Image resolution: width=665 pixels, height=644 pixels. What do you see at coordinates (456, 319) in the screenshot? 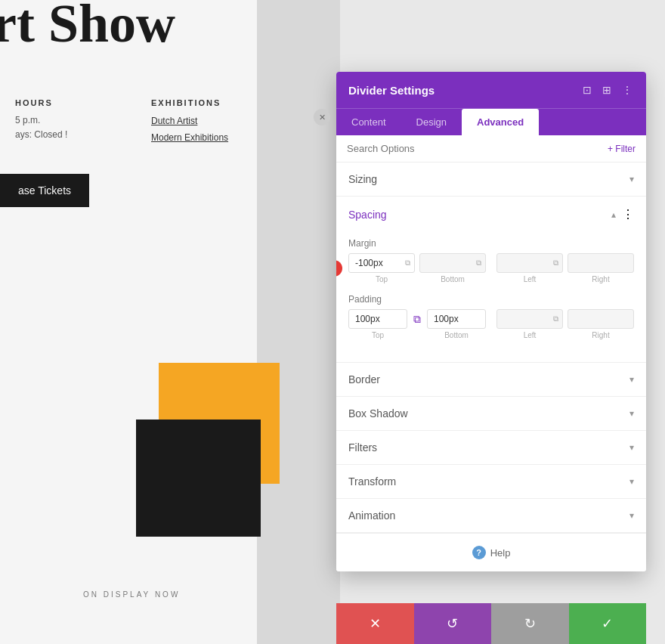
I see `padding-bottom-wrapper` at bounding box center [456, 319].